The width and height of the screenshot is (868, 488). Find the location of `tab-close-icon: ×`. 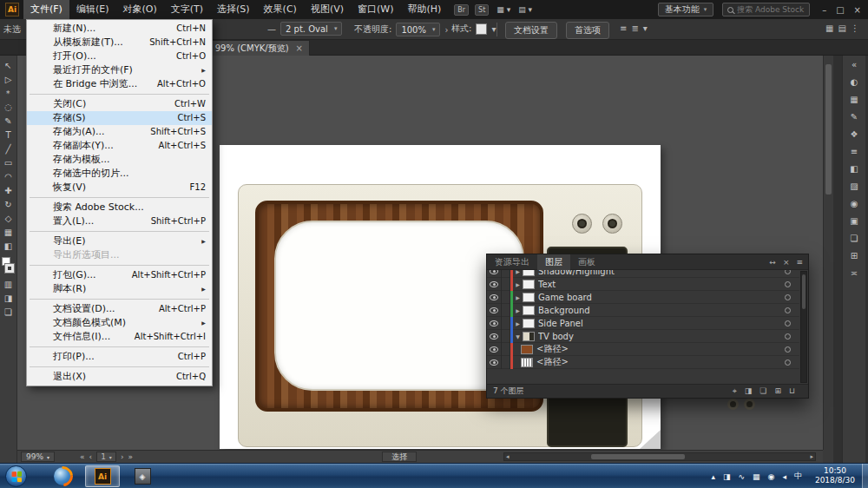

tab-close-icon: × is located at coordinates (299, 49).